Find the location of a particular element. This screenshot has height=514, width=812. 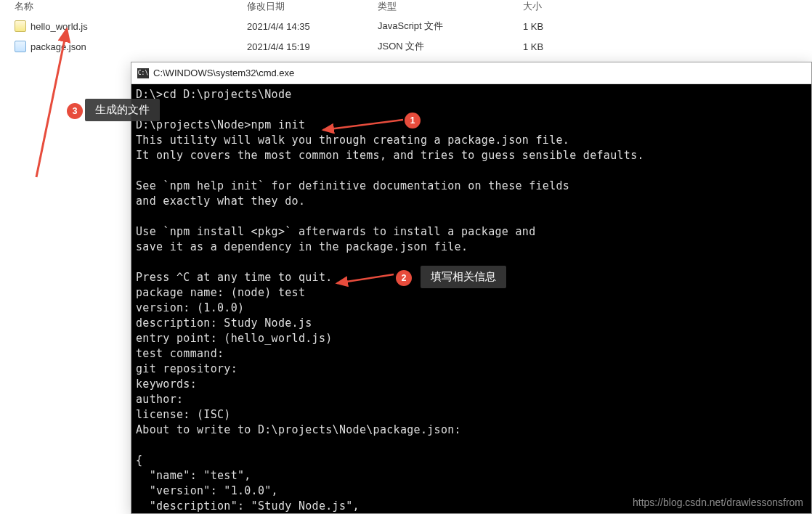

file-explorer: 名称 修改日期 类型 大小 hello_world.js 2021/4/4 14… is located at coordinates (406, 28).